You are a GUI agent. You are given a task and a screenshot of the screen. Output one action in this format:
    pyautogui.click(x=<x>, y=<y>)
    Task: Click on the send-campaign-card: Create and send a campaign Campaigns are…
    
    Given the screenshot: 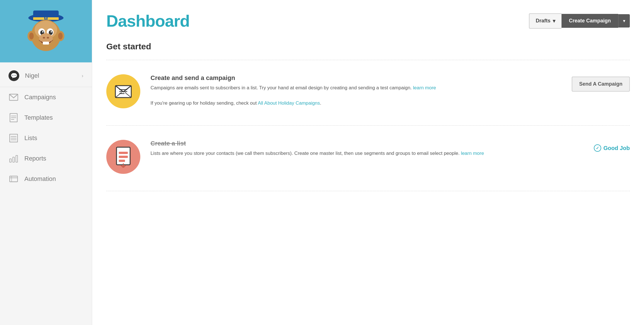 What is the action you would take?
    pyautogui.click(x=368, y=93)
    